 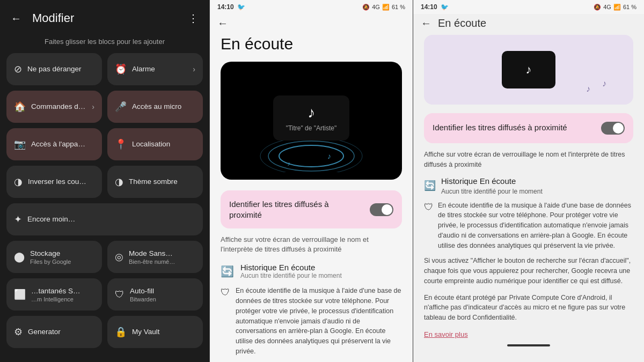 I want to click on toggle-p3, so click(x=613, y=128).